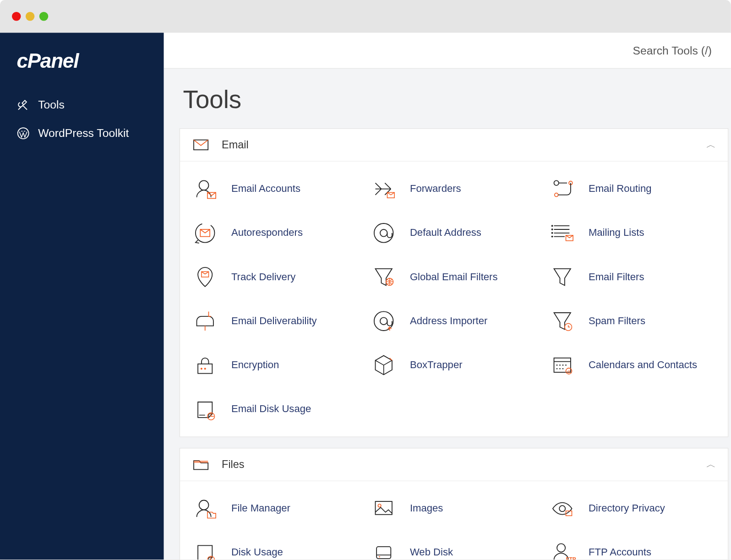  I want to click on default-address-icon, so click(384, 233).